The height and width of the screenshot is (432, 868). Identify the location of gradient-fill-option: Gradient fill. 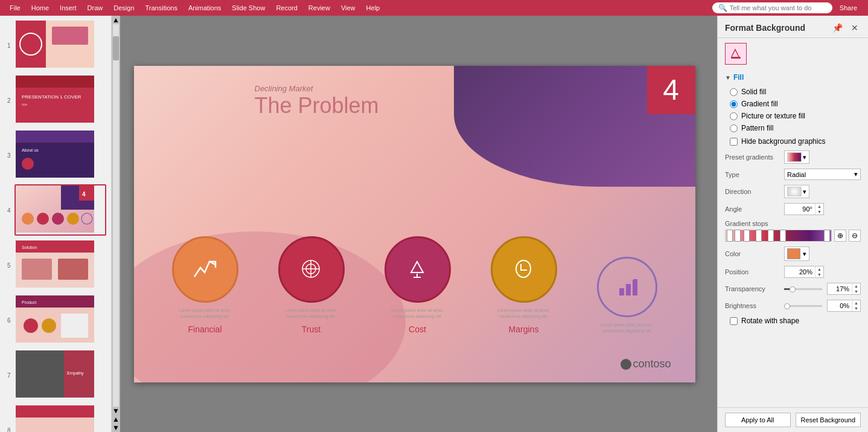
(793, 104).